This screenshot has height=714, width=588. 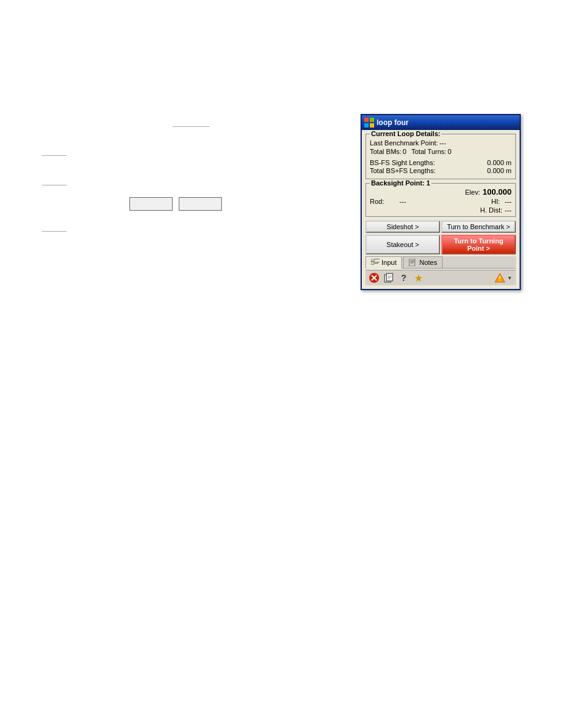 I want to click on help-toolbar-icon: ?, so click(x=404, y=278).